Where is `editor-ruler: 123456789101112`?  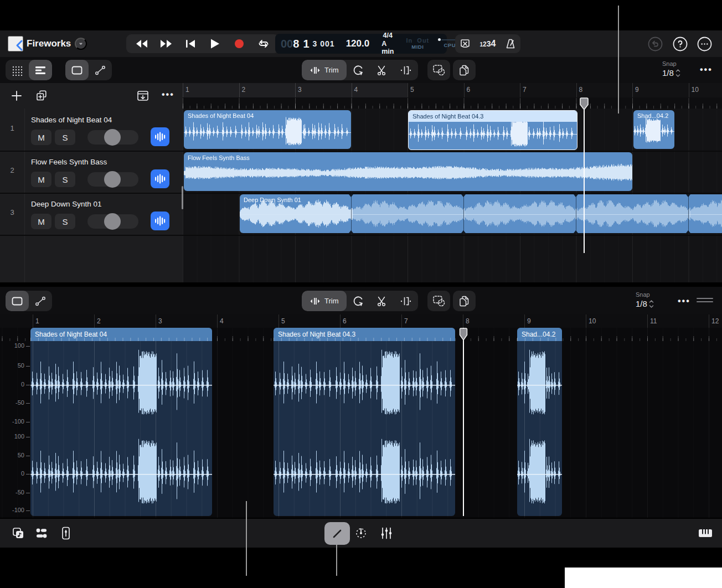
editor-ruler: 123456789101112 is located at coordinates (361, 321).